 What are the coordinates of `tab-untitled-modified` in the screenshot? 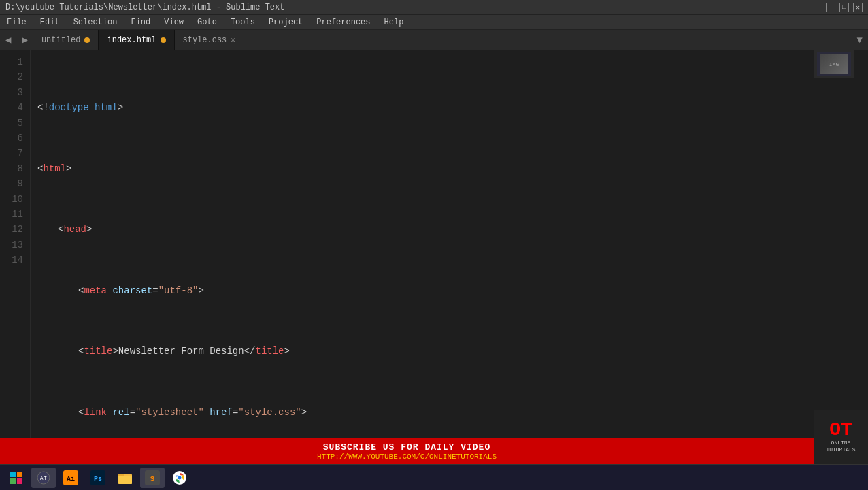 It's located at (87, 40).